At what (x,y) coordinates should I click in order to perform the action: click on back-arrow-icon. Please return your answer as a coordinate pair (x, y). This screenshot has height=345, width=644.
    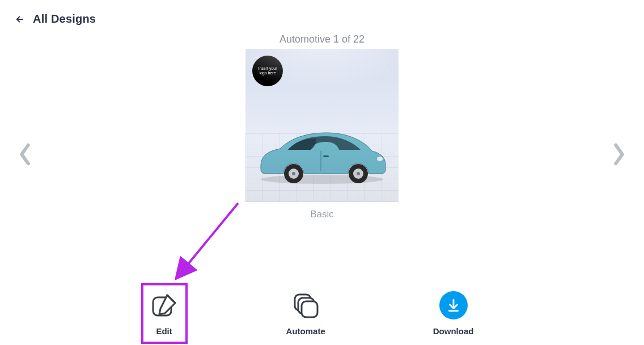
    Looking at the image, I should click on (20, 19).